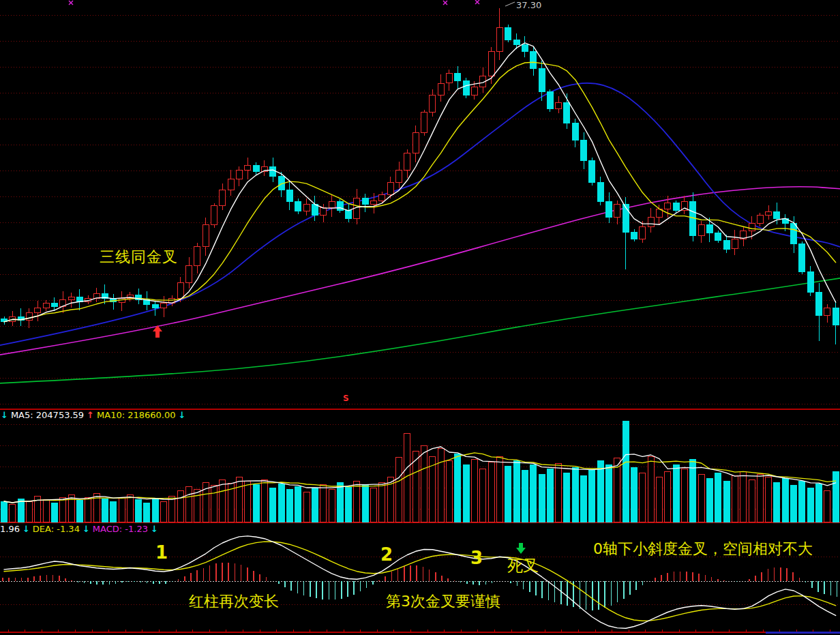 The width and height of the screenshot is (840, 635). Describe the element at coordinates (80, 529) in the screenshot. I see `macd-indicator-header: 1.96 ↓ DEA: -1.34 ↓ MACD: -1.23 ↓` at that location.